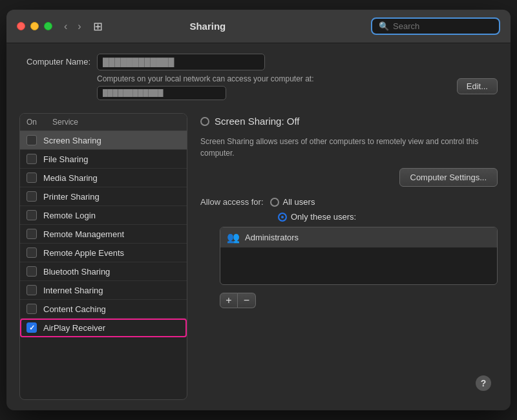  I want to click on only-these-radio, so click(282, 217).